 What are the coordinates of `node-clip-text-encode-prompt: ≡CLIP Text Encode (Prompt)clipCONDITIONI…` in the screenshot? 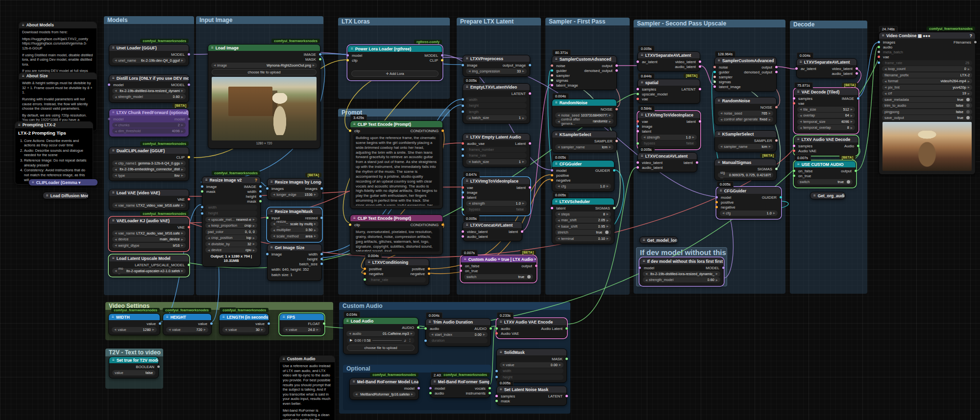 It's located at (396, 235).